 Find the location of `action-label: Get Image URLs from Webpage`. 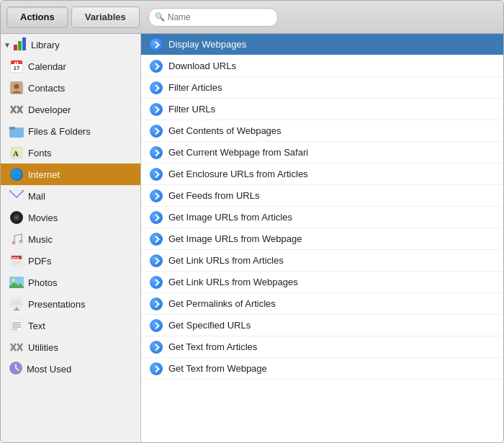

action-label: Get Image URLs from Webpage is located at coordinates (235, 239).